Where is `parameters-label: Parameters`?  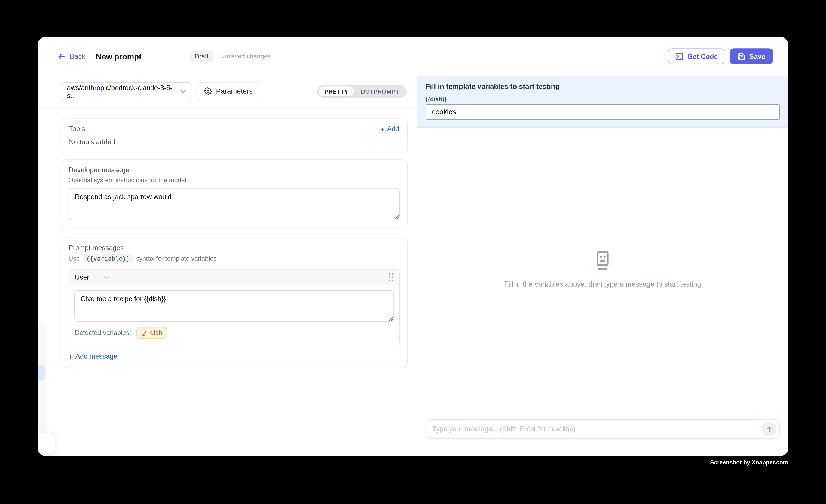
parameters-label: Parameters is located at coordinates (235, 91).